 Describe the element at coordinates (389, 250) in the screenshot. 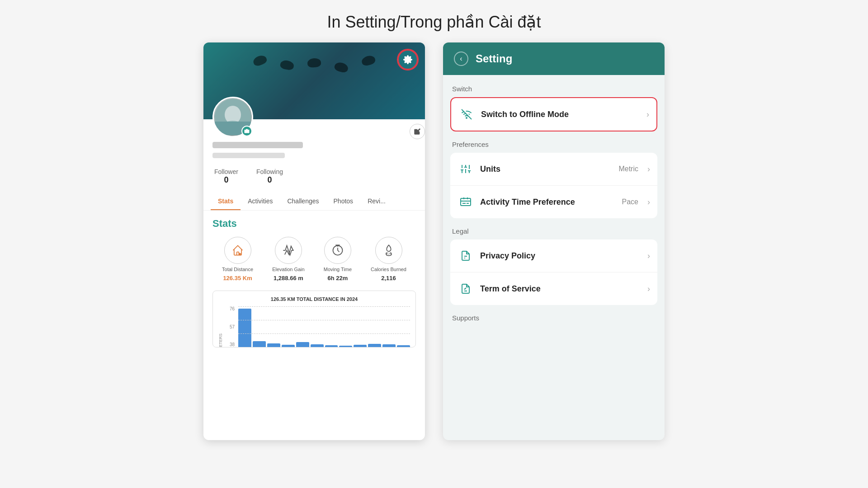

I see `calories-icon: KCAL` at that location.